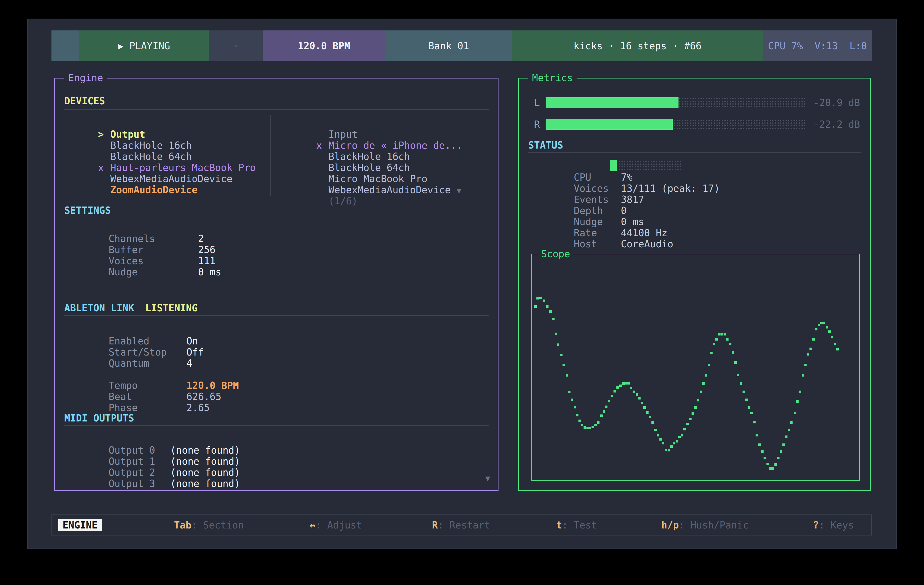 This screenshot has height=585, width=924. I want to click on meter-db-value: -22.2 dB, so click(837, 124).